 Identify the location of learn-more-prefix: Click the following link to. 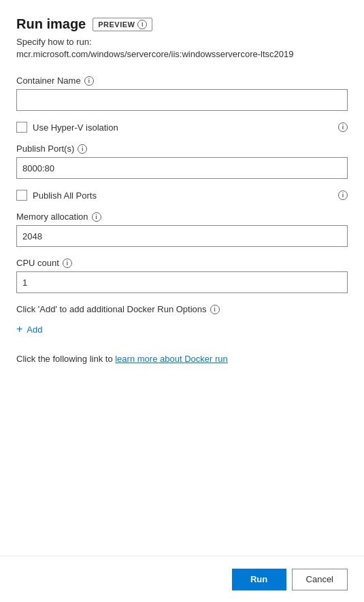
(65, 359).